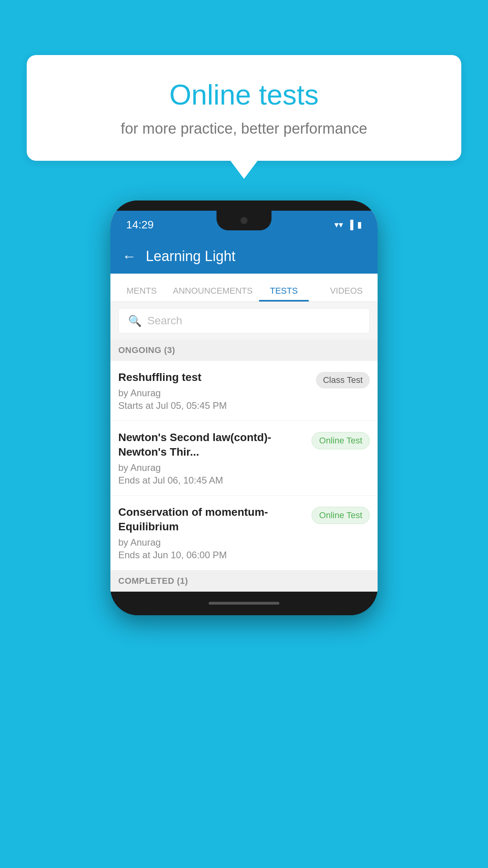 This screenshot has height=868, width=488. What do you see at coordinates (244, 169) in the screenshot?
I see `bubble-arrow` at bounding box center [244, 169].